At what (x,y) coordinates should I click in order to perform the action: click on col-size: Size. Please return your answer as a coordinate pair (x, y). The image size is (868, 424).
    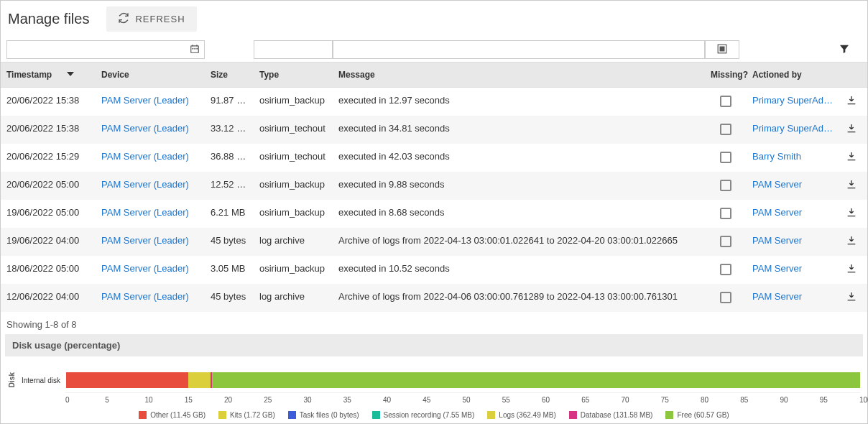
    Looking at the image, I should click on (229, 75).